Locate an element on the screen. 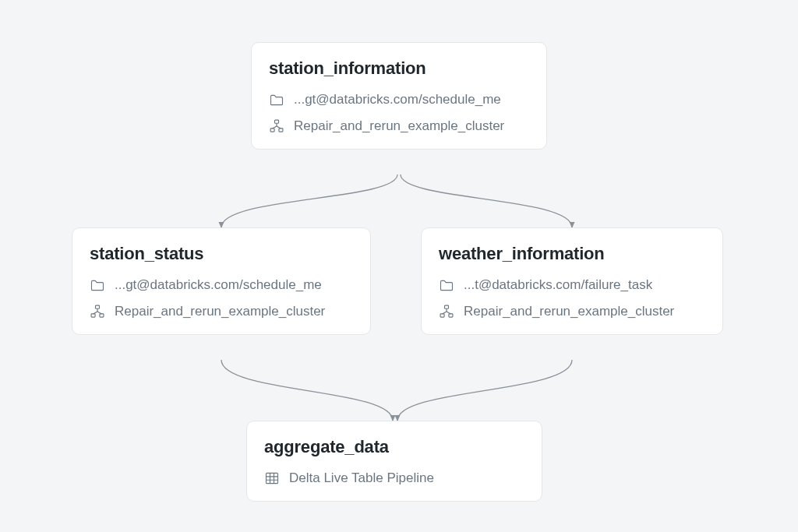 The image size is (798, 532). task-node-aggregate-data: aggregate_data Delta Live Table Pipeline is located at coordinates (394, 461).